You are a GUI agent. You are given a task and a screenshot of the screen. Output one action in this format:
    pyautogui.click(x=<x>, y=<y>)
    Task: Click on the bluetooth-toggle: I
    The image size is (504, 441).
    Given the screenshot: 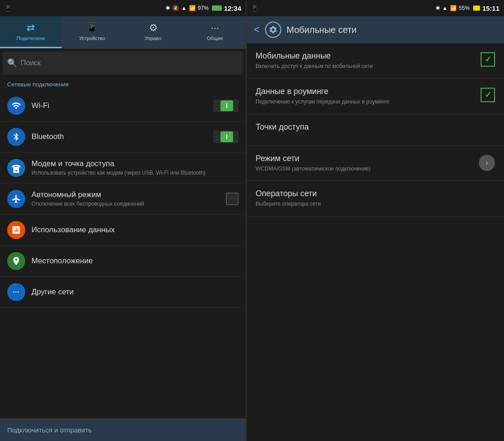 What is the action you would take?
    pyautogui.click(x=226, y=137)
    